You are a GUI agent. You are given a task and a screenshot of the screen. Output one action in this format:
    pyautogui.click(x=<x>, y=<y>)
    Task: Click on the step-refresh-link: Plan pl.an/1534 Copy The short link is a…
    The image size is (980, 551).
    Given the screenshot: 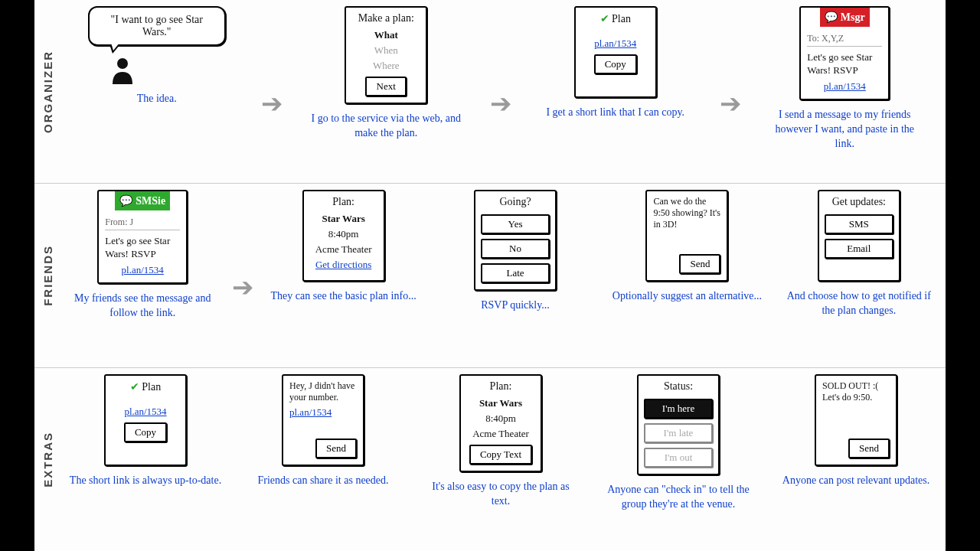 What is the action you would take?
    pyautogui.click(x=145, y=432)
    